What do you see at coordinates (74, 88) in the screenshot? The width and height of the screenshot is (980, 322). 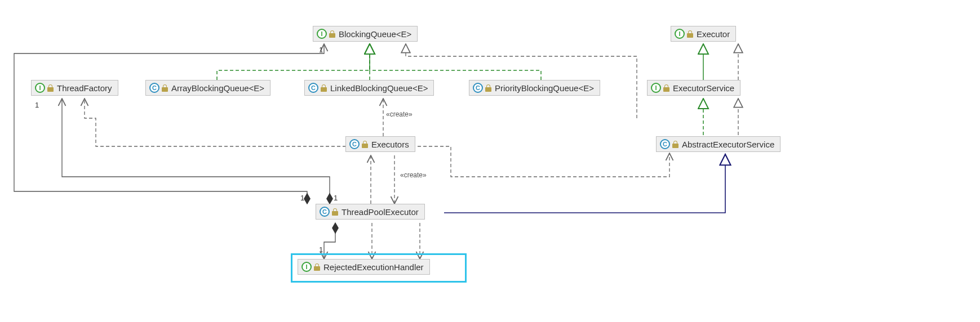 I see `node-threadfactory: I ThreadFactory` at bounding box center [74, 88].